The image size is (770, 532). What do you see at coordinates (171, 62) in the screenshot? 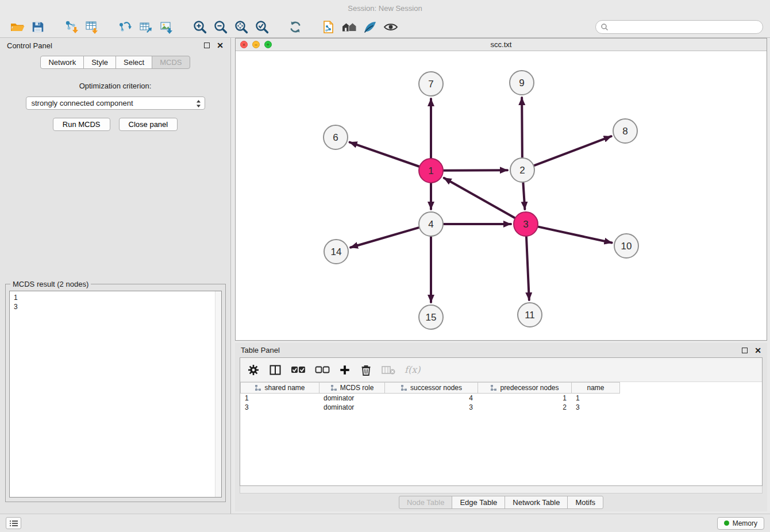
I see `tab-mcds: MCDS` at bounding box center [171, 62].